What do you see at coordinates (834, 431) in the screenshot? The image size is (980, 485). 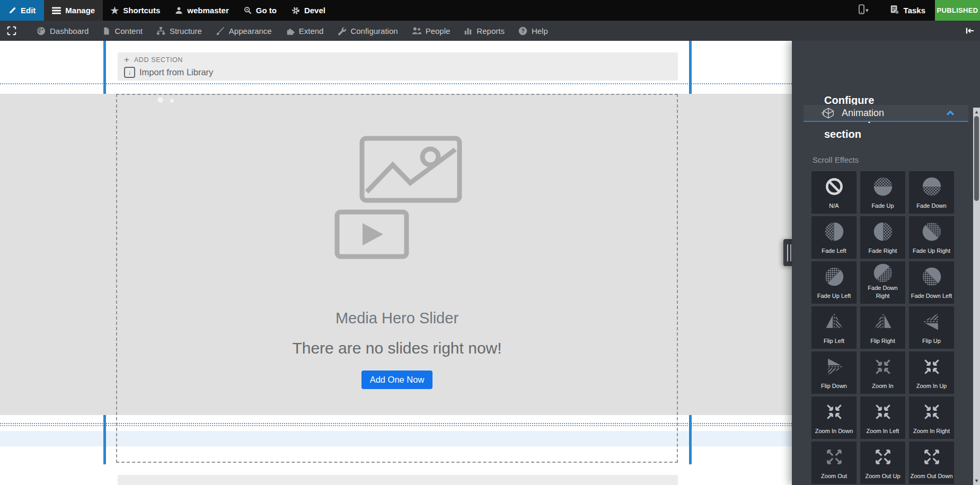 I see `scroll-effect-label: Zoom In Down` at bounding box center [834, 431].